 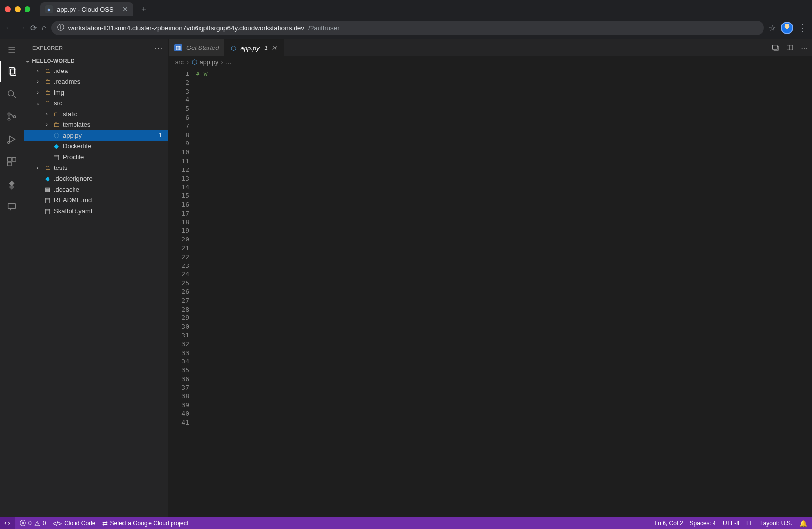 What do you see at coordinates (125, 9) in the screenshot?
I see `browser-tab-close-icon: ✕` at bounding box center [125, 9].